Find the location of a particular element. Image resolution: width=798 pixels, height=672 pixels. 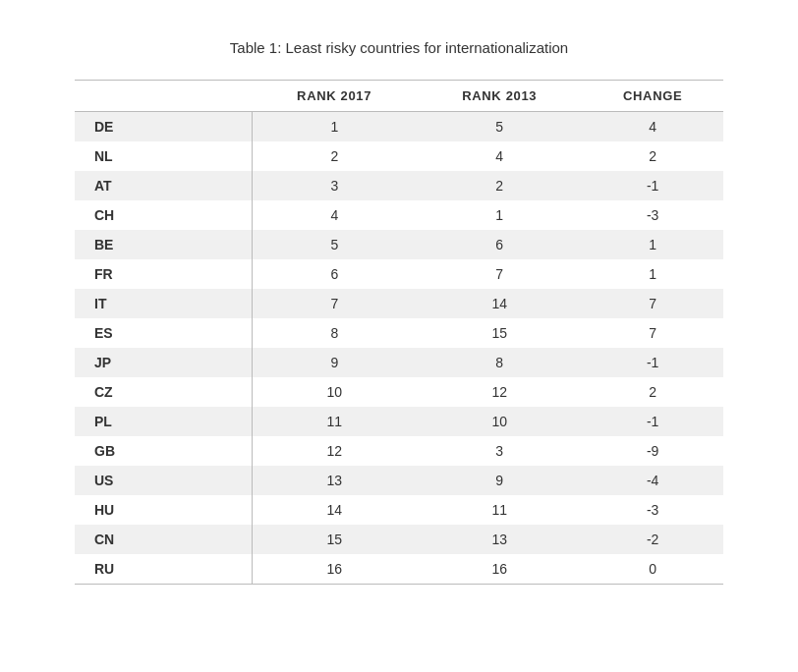

country-cell: RU is located at coordinates (163, 570).